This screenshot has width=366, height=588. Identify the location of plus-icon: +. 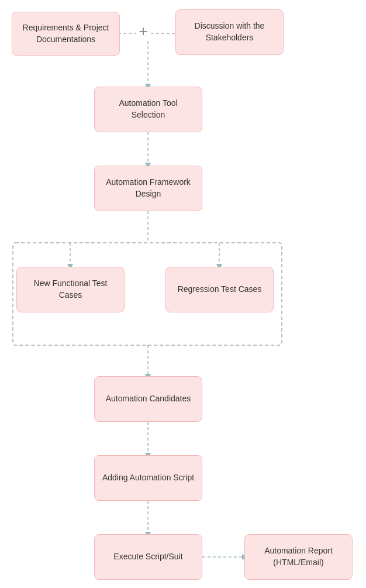
(143, 31).